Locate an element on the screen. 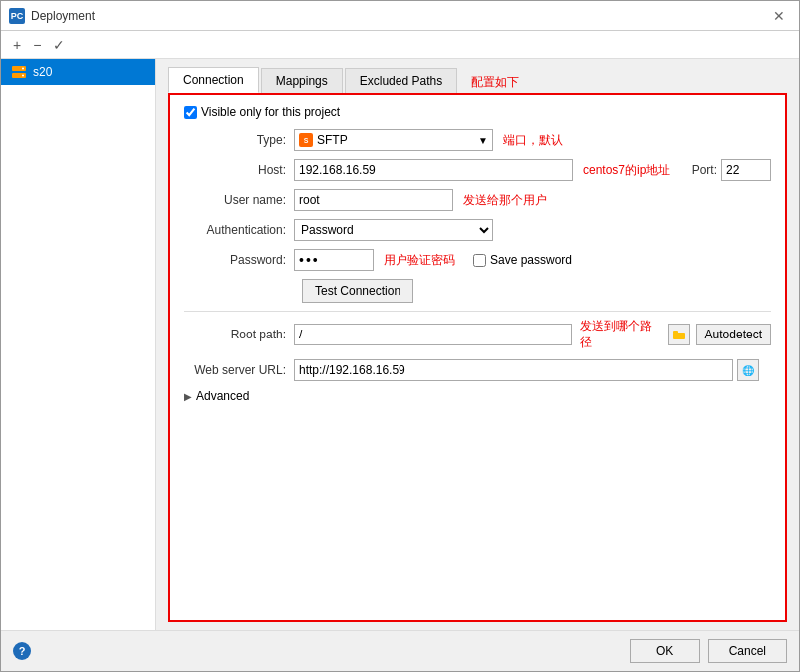 This screenshot has height=672, width=800. web-url-label: Web server URL: is located at coordinates (239, 370).